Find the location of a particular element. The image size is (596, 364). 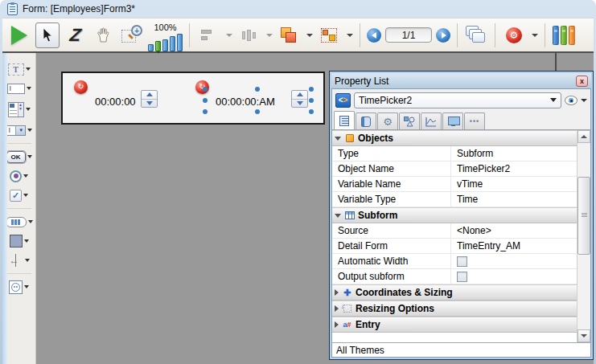

pan-tool-button is located at coordinates (104, 35).